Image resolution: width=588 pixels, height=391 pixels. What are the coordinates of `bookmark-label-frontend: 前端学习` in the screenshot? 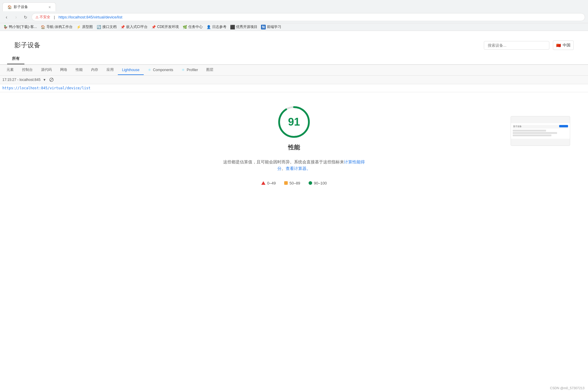 It's located at (274, 27).